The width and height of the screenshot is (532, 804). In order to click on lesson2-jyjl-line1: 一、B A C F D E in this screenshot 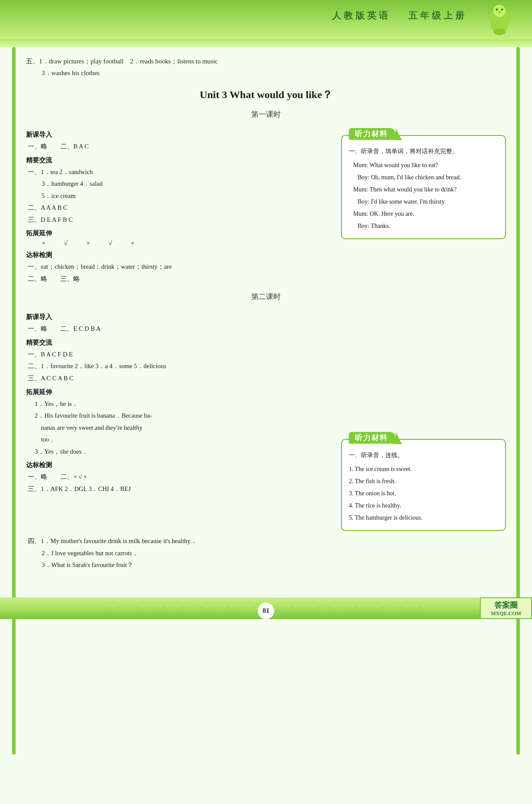, I will do `click(180, 355)`.